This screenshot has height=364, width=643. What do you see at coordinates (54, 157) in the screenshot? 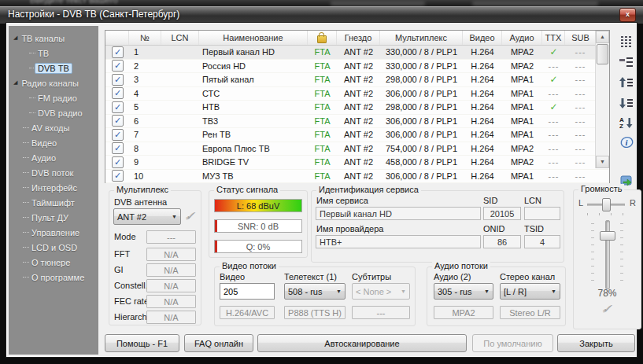
I see `sidebar-item: Аудио` at bounding box center [54, 157].